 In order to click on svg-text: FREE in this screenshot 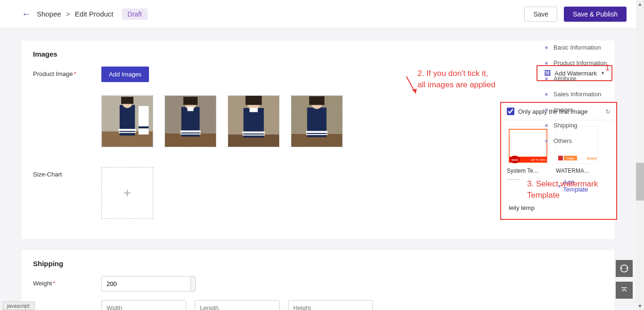, I will do `click(570, 159)`.